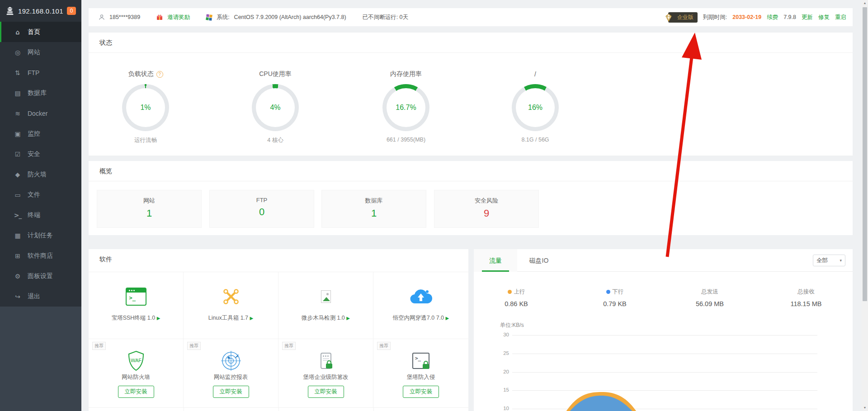 This screenshot has width=868, height=411. Describe the element at coordinates (500, 372) in the screenshot. I see `y-tick: 20` at that location.